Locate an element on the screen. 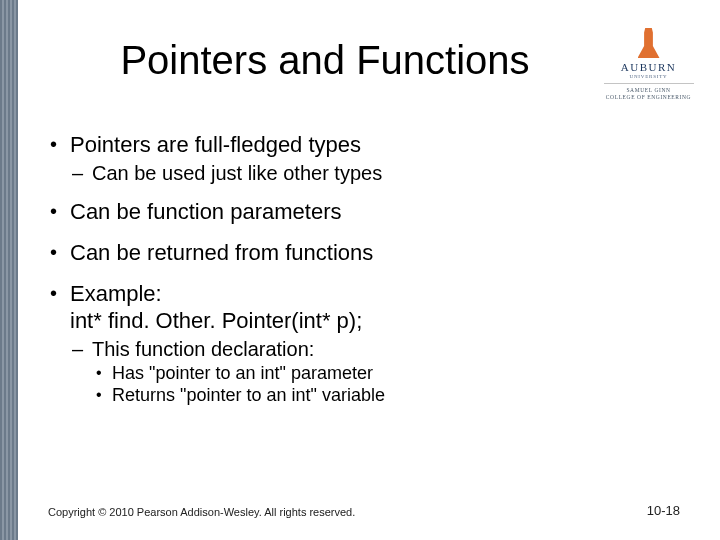  bullet-4a-ii: Returns "pointer to an int" variable is located at coordinates (386, 396).